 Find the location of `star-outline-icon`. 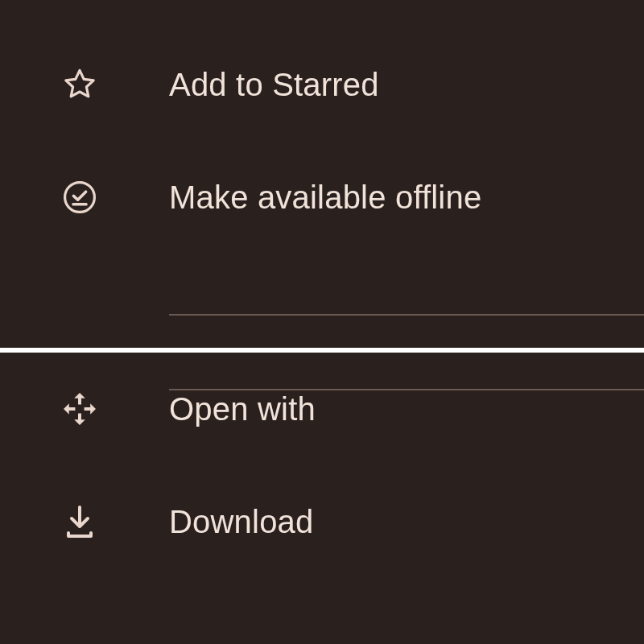

star-outline-icon is located at coordinates (80, 85).